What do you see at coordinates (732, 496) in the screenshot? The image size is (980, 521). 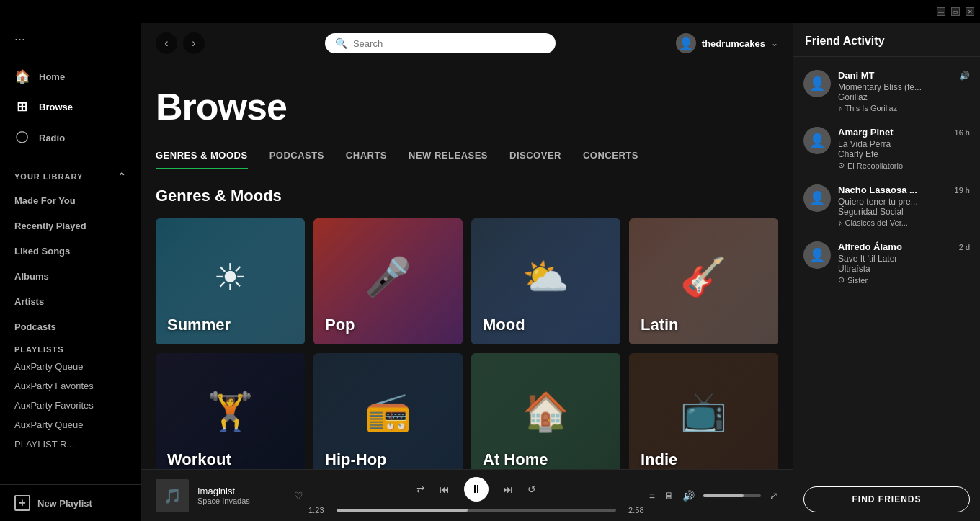 I see `volume-bar` at bounding box center [732, 496].